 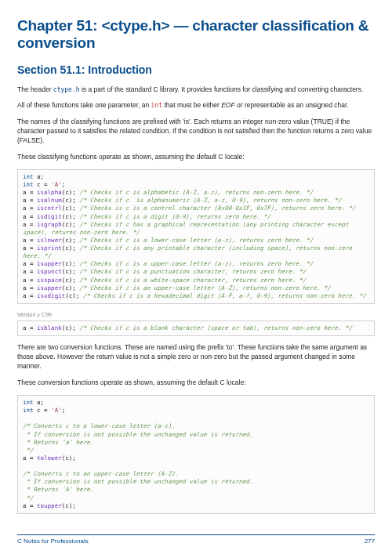 I want to click on paragraph-conversion-intro: These conversion functions operate as sh…, so click(x=196, y=383).